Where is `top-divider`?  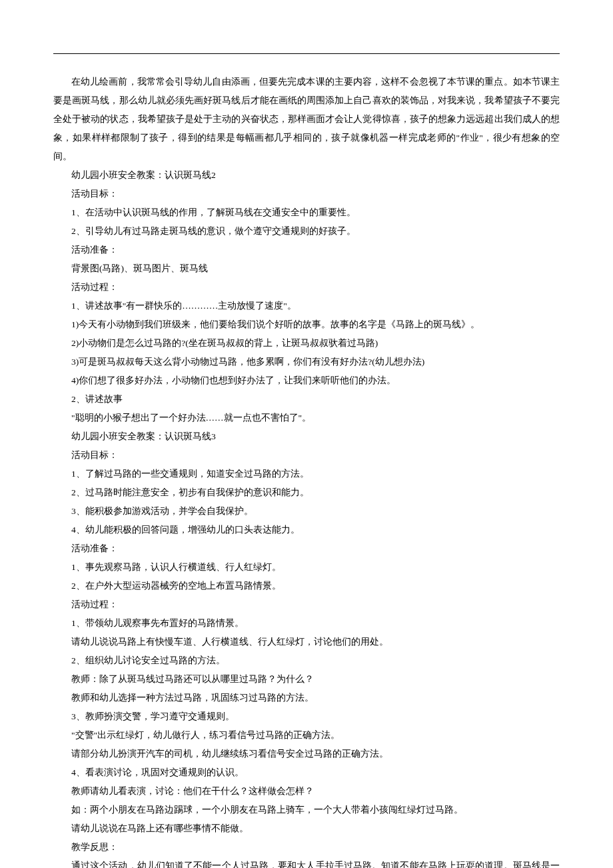 top-divider is located at coordinates (306, 53).